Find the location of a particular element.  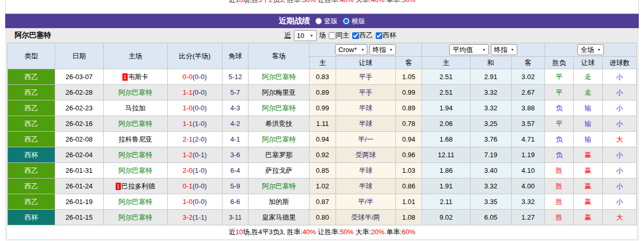

corner-count: 3-11 is located at coordinates (235, 218).